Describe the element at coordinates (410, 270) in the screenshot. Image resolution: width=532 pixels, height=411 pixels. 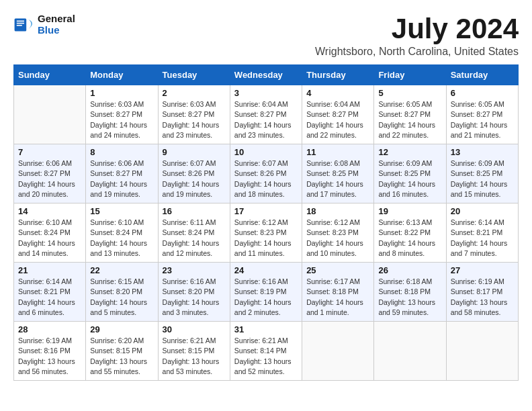
I see `day-number: 26` at that location.